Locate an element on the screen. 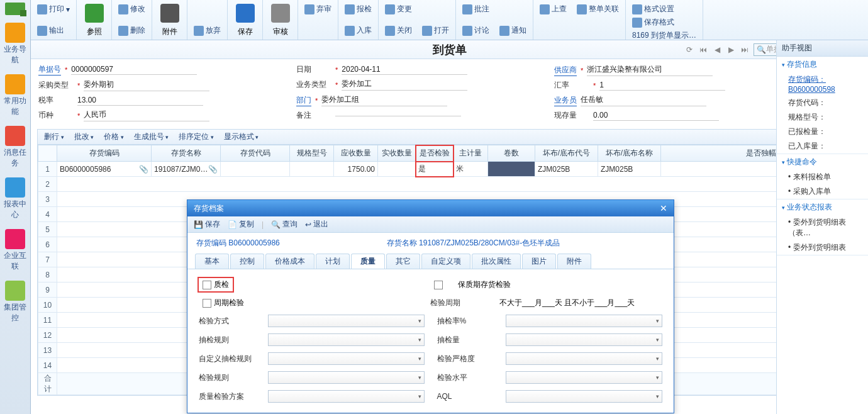  tab-plan: 计划 is located at coordinates (333, 261).